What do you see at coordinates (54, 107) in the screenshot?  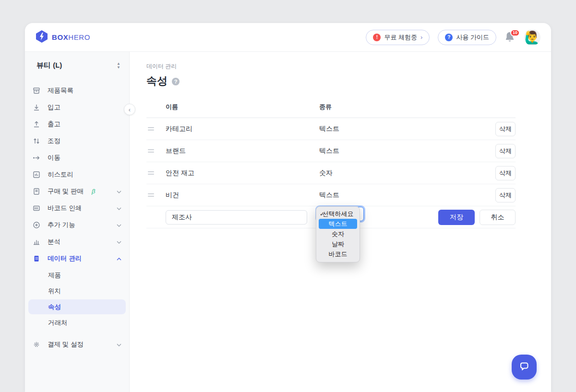 I see `sidebar-item-label: 입고` at bounding box center [54, 107].